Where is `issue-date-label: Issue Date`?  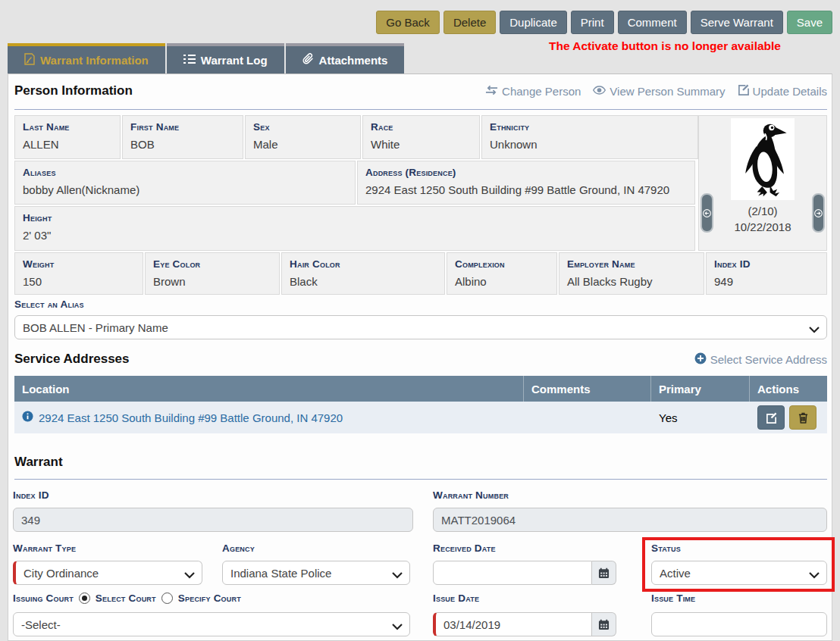
issue-date-label: Issue Date is located at coordinates (456, 599).